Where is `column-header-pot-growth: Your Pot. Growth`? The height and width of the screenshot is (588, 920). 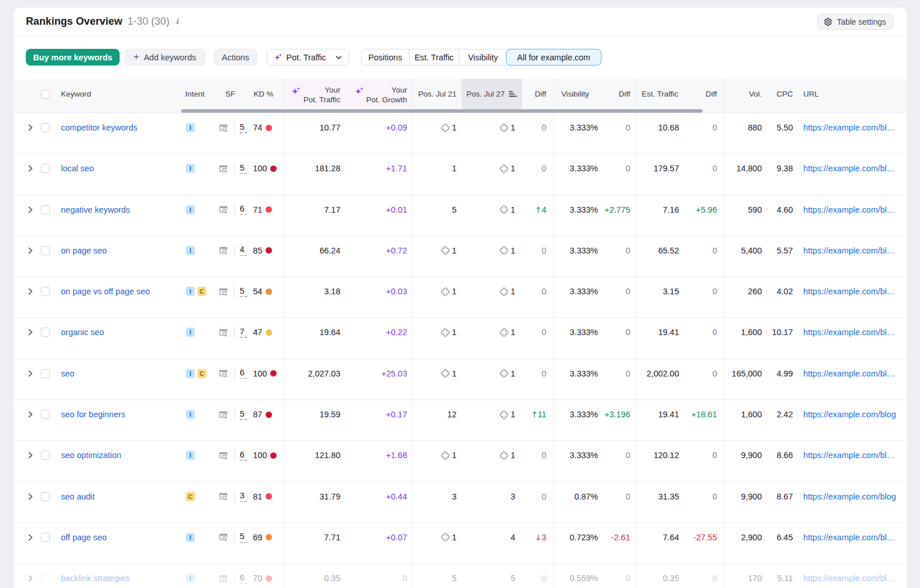 column-header-pot-growth: Your Pot. Growth is located at coordinates (380, 95).